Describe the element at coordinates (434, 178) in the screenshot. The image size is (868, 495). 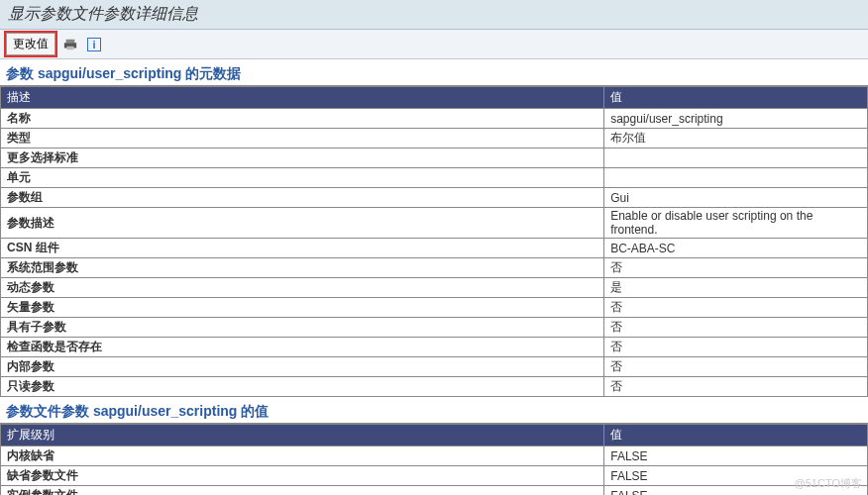
I see `table-row: 单元` at that location.